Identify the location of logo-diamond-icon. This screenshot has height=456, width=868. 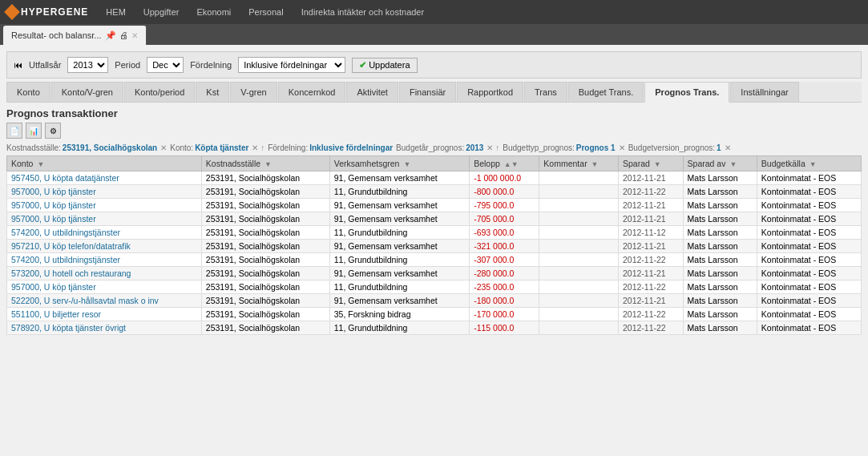
(12, 12).